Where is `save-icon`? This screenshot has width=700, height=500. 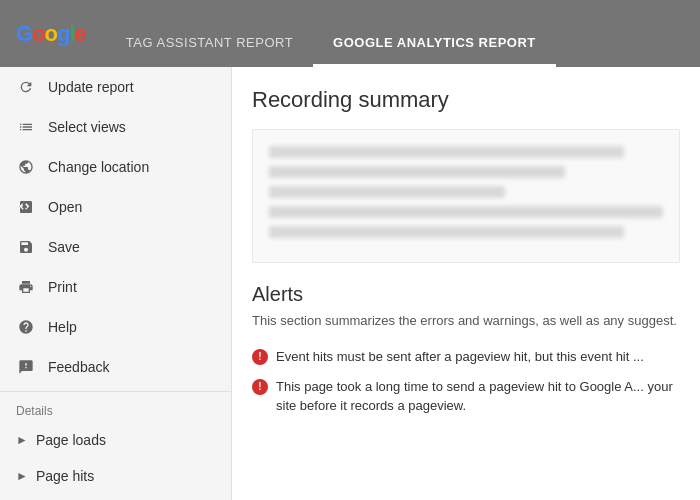 save-icon is located at coordinates (26, 247).